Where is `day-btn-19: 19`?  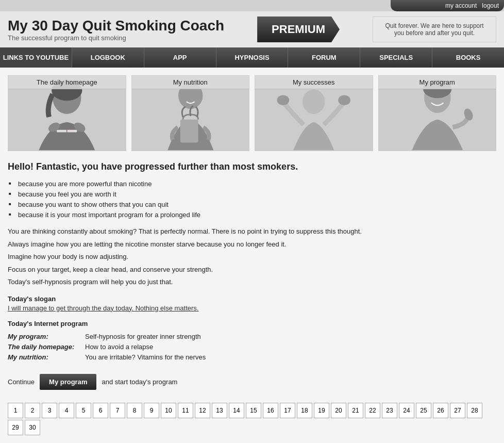 day-btn-19: 19 is located at coordinates (322, 411).